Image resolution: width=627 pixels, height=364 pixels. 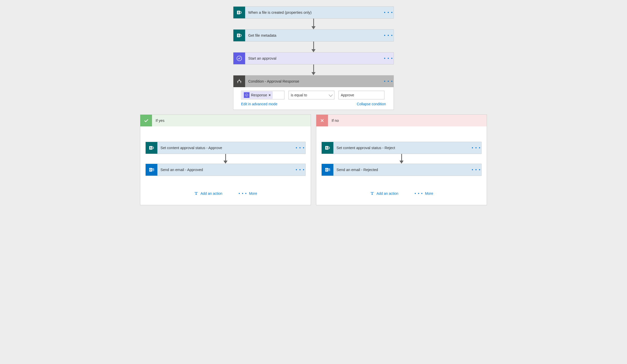 I want to click on token-label: Response, so click(x=259, y=95).